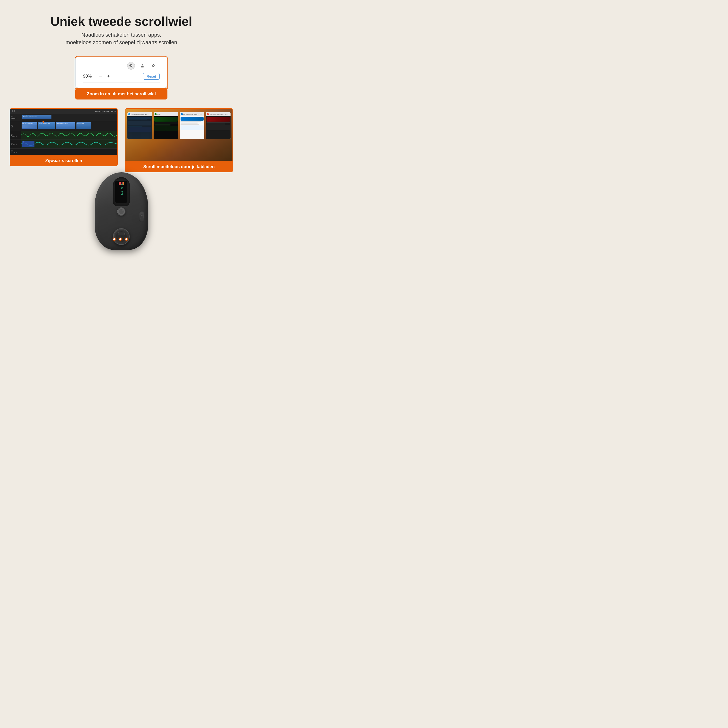 Image resolution: width=728 pixels, height=728 pixels. What do you see at coordinates (89, 76) in the screenshot?
I see `zoom-percent: 90%` at bounding box center [89, 76].